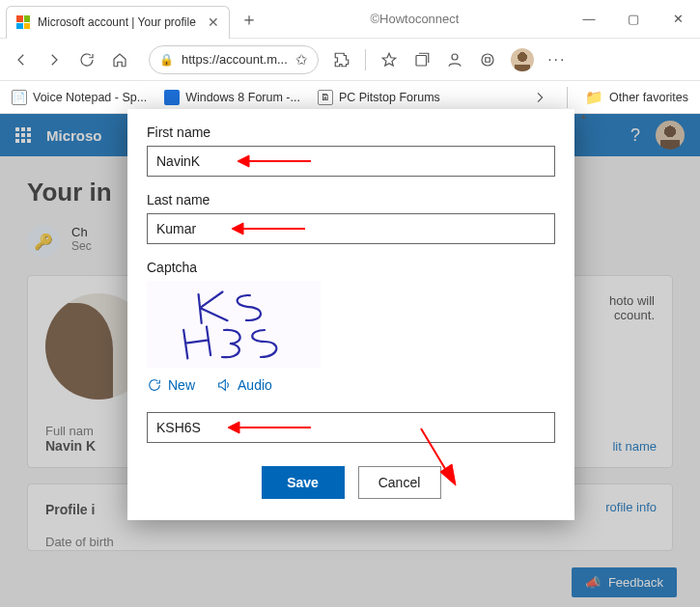 The height and width of the screenshot is (607, 700). I want to click on lock-icon: 🔒, so click(166, 60).